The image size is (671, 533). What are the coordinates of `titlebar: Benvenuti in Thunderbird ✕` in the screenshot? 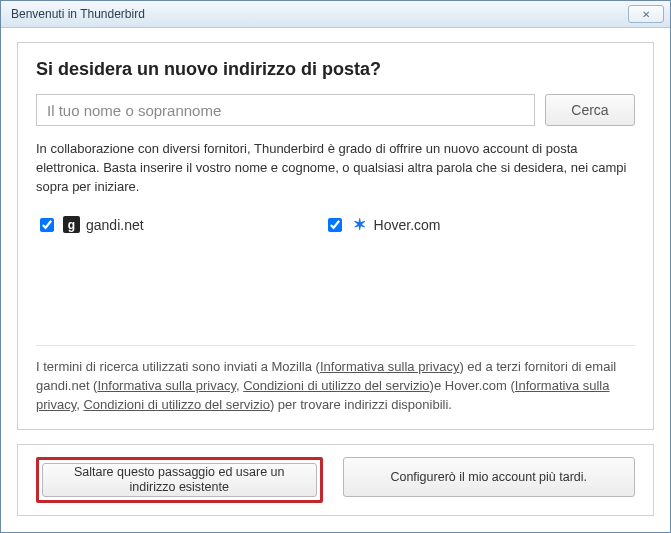 It's located at (336, 14).